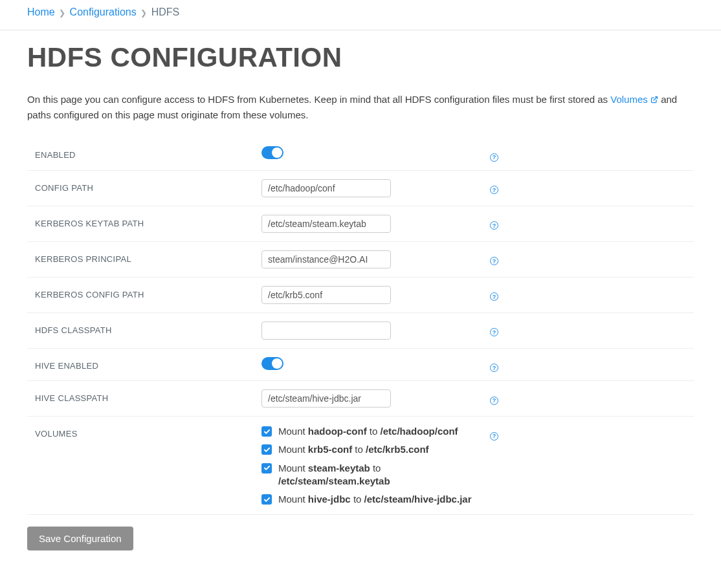 This screenshot has height=588, width=721. I want to click on volume-item: Mount steam-keytab to /etc/steam/steam.k…, so click(375, 475).